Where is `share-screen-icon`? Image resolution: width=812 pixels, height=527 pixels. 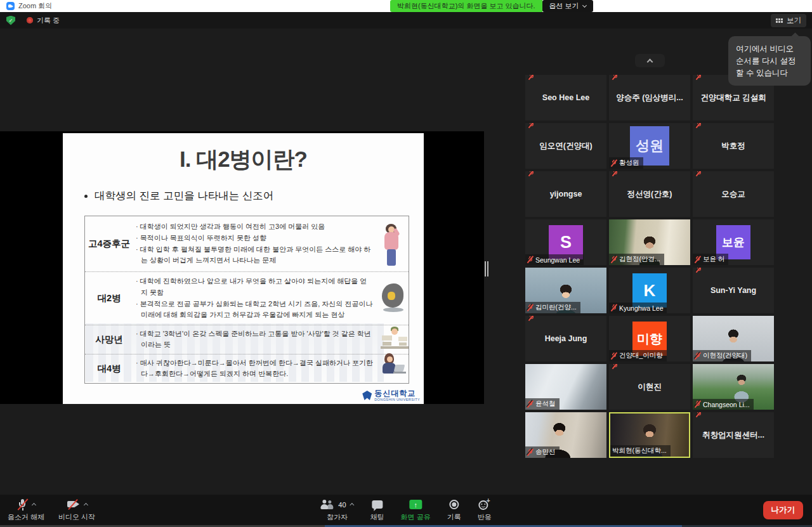 share-screen-icon is located at coordinates (416, 505).